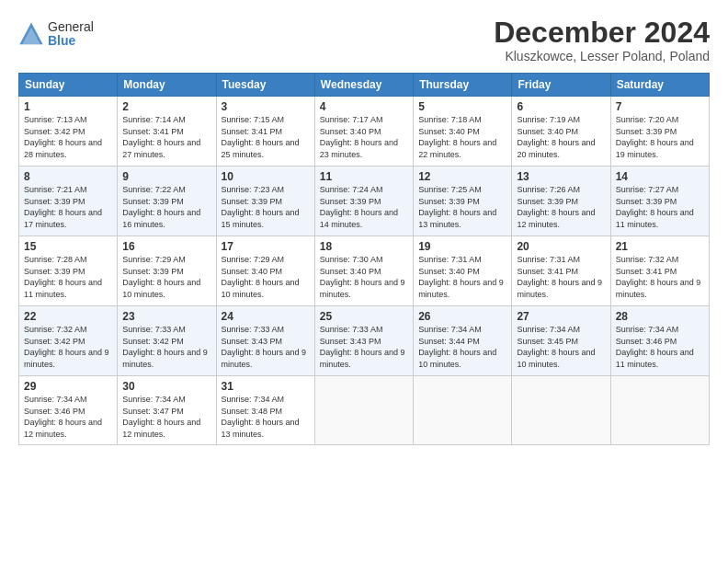 The height and width of the screenshot is (563, 728). What do you see at coordinates (364, 201) in the screenshot?
I see `day-cell-11: 11Sunrise: 7:24 AMSunset: 3:39 PMDayligh…` at bounding box center [364, 201].